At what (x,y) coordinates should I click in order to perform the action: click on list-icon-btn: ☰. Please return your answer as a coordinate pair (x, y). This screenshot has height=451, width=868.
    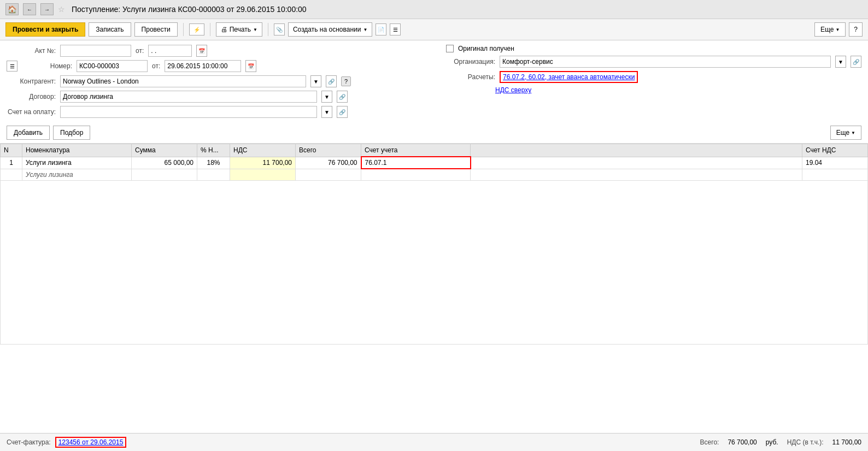
    Looking at the image, I should click on (395, 29).